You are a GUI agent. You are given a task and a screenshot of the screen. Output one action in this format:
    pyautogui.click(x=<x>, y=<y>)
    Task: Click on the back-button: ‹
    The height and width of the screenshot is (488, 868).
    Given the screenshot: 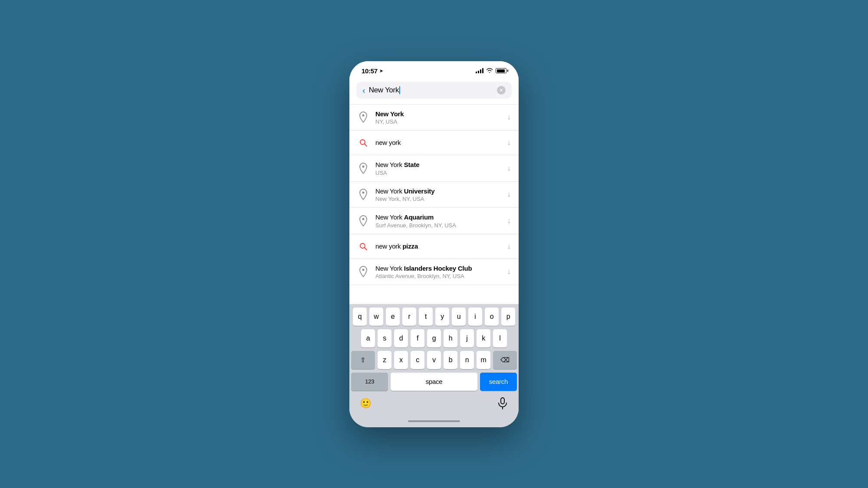 What is the action you would take?
    pyautogui.click(x=364, y=90)
    